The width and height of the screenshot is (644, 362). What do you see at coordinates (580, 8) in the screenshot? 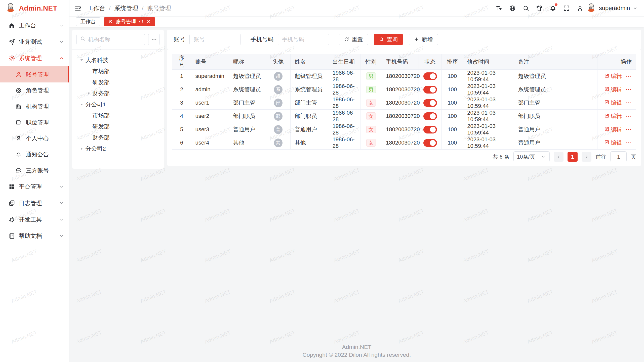
I see `profile-icon` at bounding box center [580, 8].